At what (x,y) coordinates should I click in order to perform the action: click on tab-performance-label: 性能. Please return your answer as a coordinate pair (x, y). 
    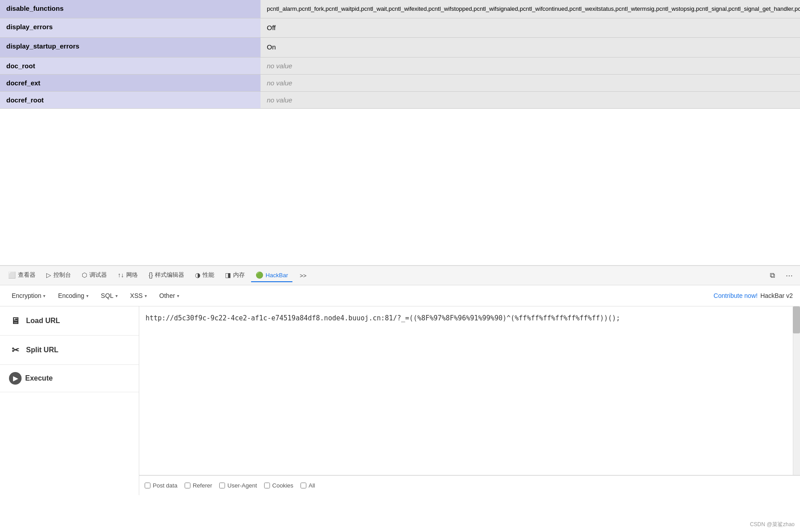
    Looking at the image, I should click on (208, 275).